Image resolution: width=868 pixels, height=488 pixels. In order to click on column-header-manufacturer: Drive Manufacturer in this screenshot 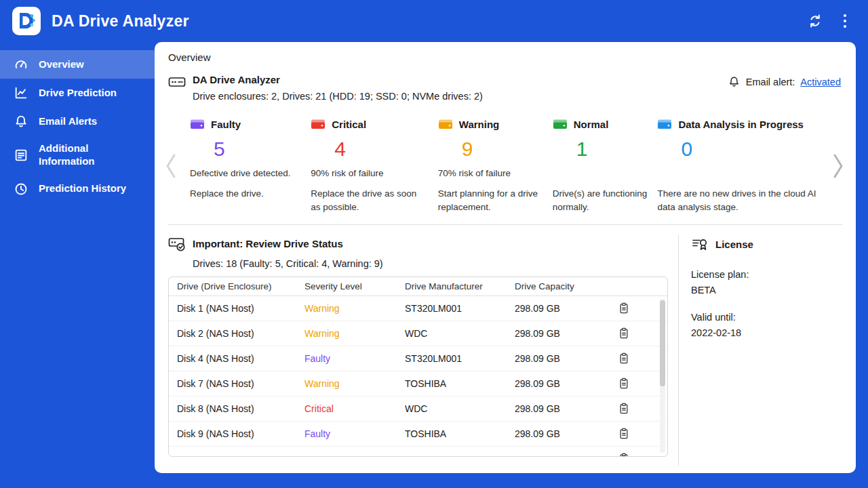, I will do `click(460, 286)`.